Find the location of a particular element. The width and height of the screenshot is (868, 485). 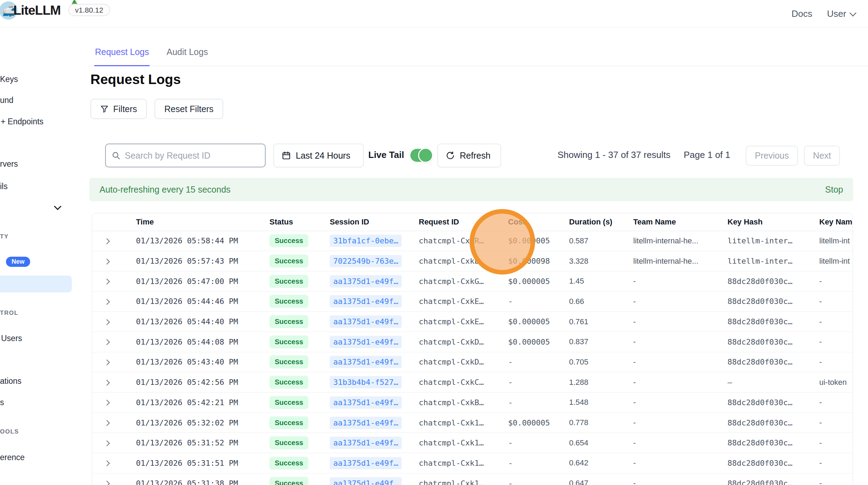

column-header: Status is located at coordinates (300, 222).